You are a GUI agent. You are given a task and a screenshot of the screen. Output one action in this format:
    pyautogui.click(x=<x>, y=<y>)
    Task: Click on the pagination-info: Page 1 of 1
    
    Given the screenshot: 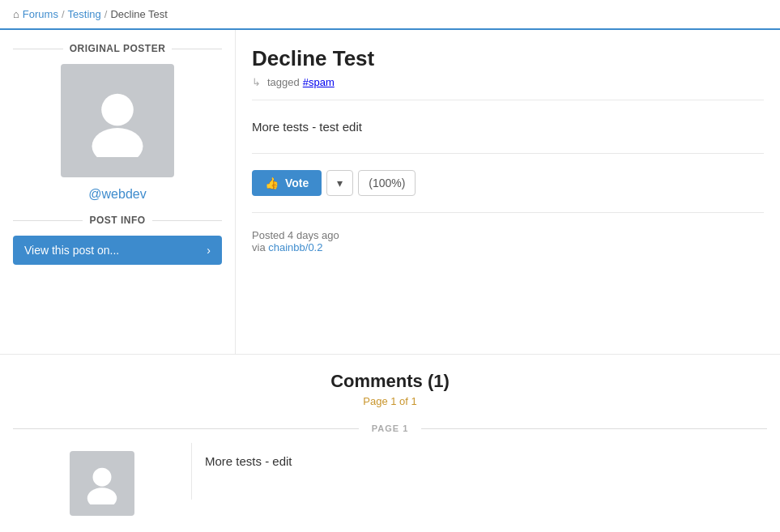 What is the action you would take?
    pyautogui.click(x=390, y=402)
    